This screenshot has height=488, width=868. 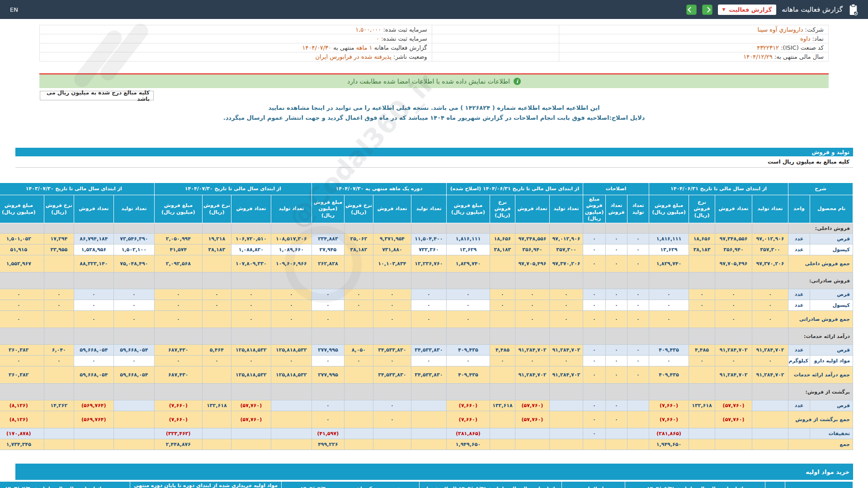 I want to click on table-cell: ۱۰۶,۷۲۰,۵۱۰, so click(x=251, y=239).